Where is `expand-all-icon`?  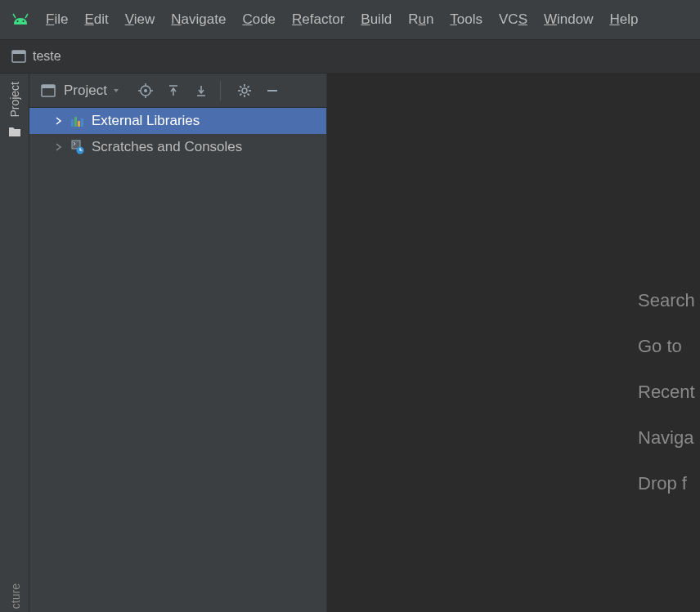
expand-all-icon is located at coordinates (173, 91).